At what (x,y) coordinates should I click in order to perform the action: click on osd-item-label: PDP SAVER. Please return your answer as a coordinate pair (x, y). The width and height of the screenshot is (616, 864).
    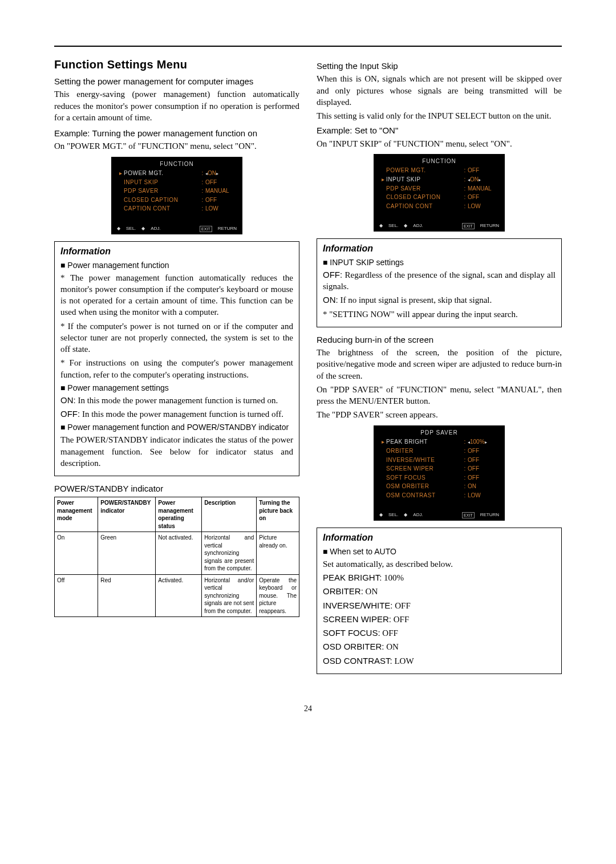
    Looking at the image, I should click on (424, 189).